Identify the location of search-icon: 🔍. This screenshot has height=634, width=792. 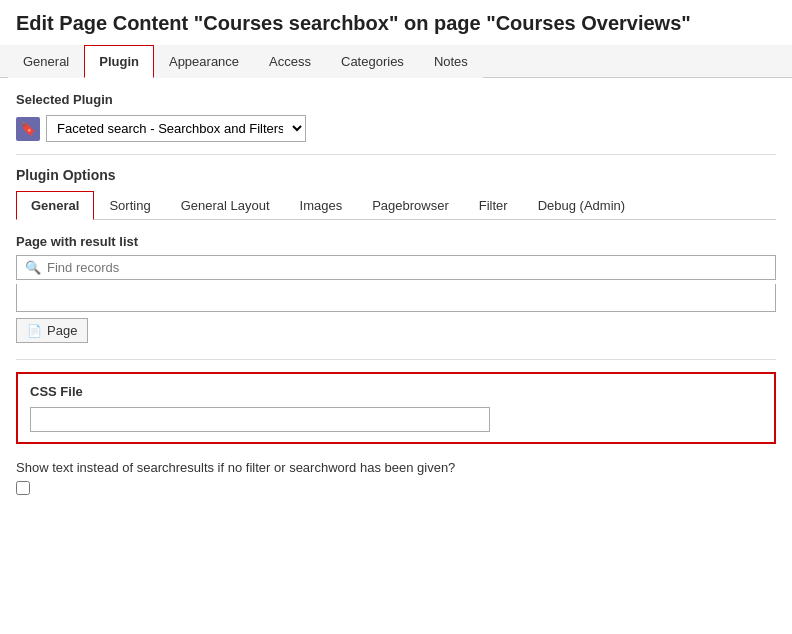
(33, 268).